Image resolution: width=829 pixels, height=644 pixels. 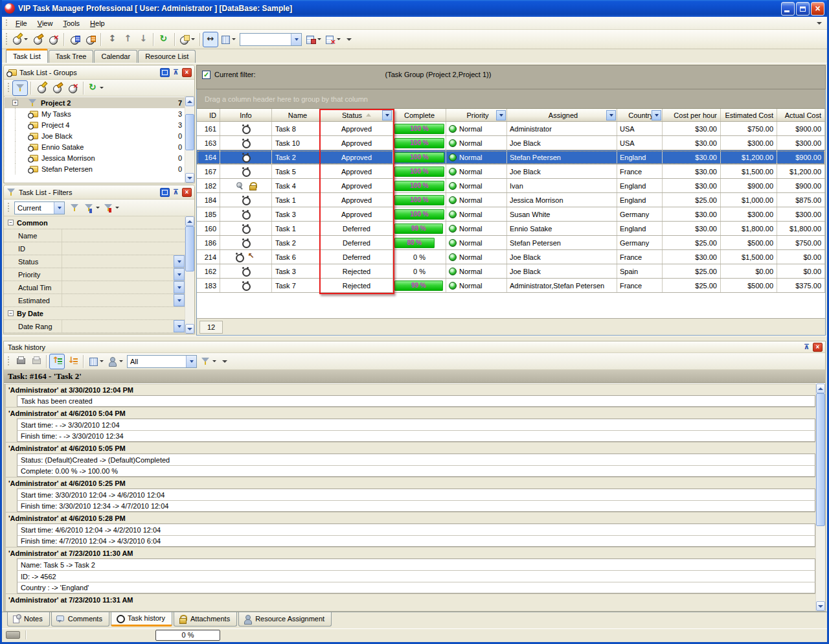 What do you see at coordinates (167, 56) in the screenshot?
I see `view-tab: Resource List` at bounding box center [167, 56].